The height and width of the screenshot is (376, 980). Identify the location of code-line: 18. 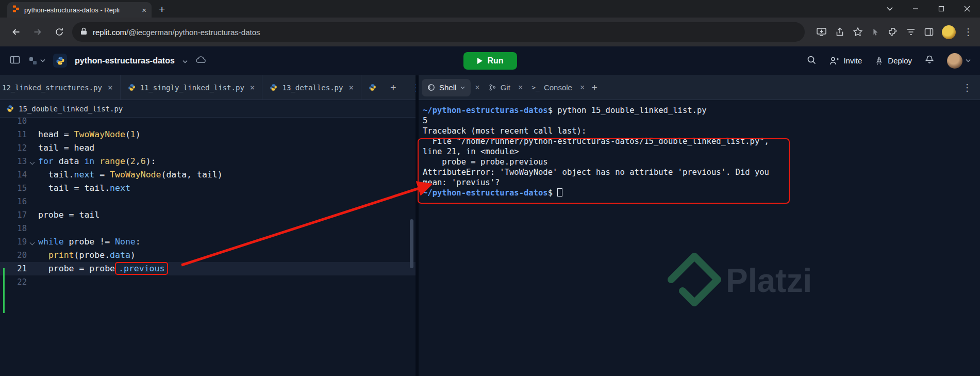
(208, 228).